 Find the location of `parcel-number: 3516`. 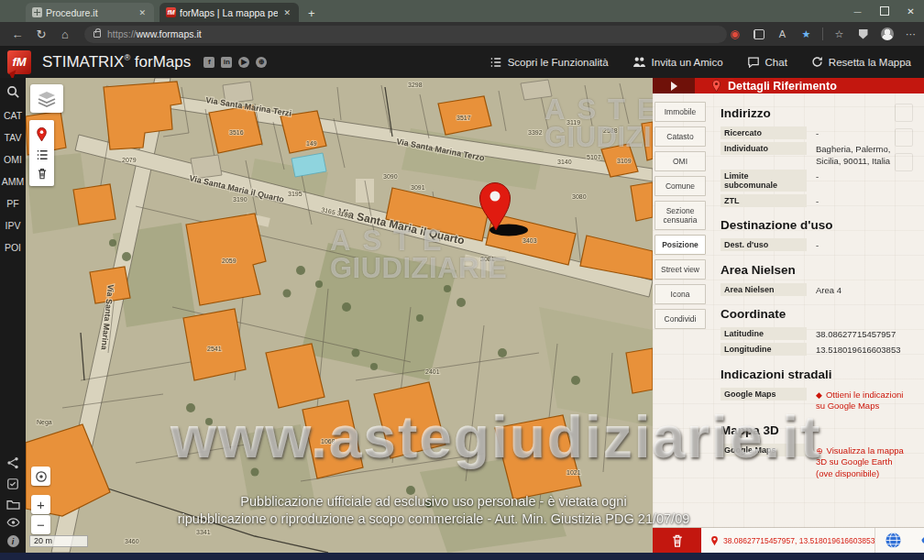

parcel-number: 3516 is located at coordinates (236, 132).